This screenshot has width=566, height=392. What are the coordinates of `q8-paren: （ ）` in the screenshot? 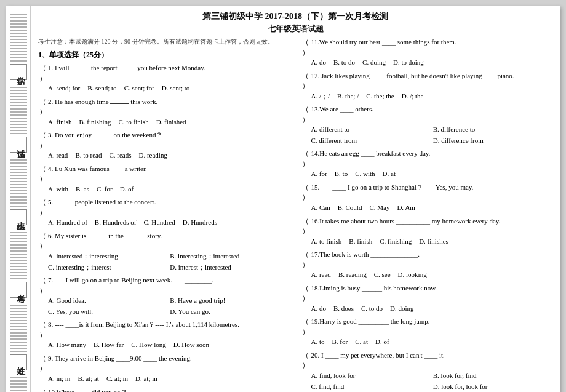 It's located at (42, 330).